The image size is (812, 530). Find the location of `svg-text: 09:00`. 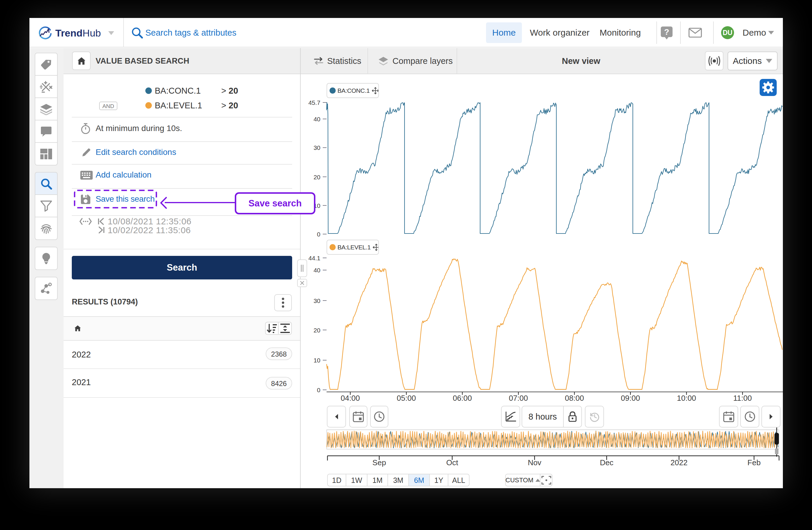

svg-text: 09:00 is located at coordinates (630, 398).